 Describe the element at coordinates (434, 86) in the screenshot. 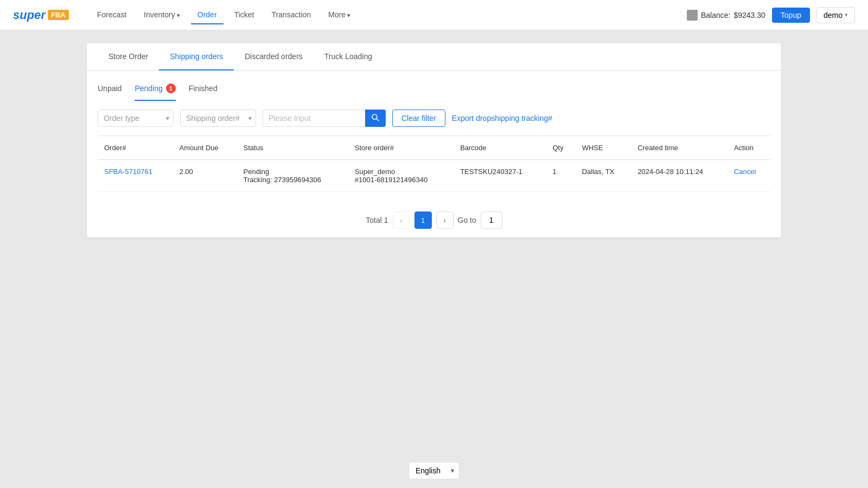

I see `sub-tabs: Unpaid Pending 1 Finished` at that location.